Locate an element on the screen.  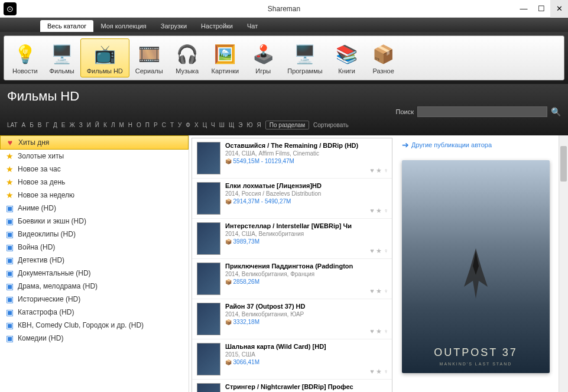
sidebar-item: ★Новое за час is located at coordinates (95, 169).